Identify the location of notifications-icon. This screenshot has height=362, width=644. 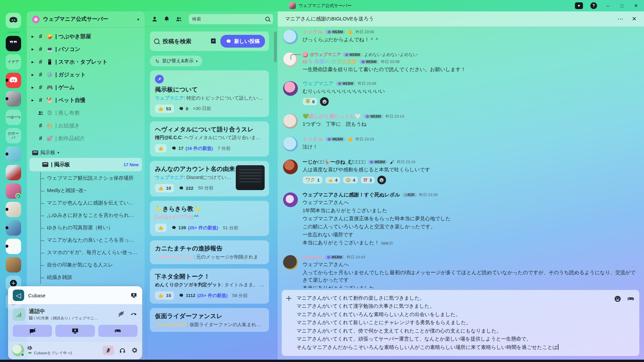
(167, 19).